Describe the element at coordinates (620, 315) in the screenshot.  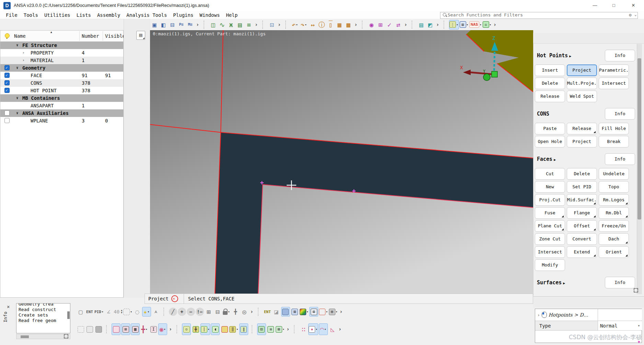
I see `options-function-value` at that location.